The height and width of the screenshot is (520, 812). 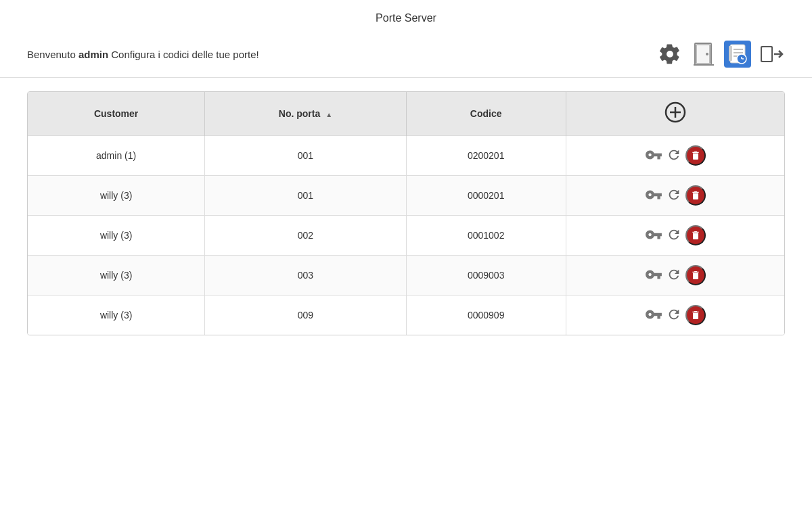 I want to click on cell-customer: admin (1), so click(x=116, y=156).